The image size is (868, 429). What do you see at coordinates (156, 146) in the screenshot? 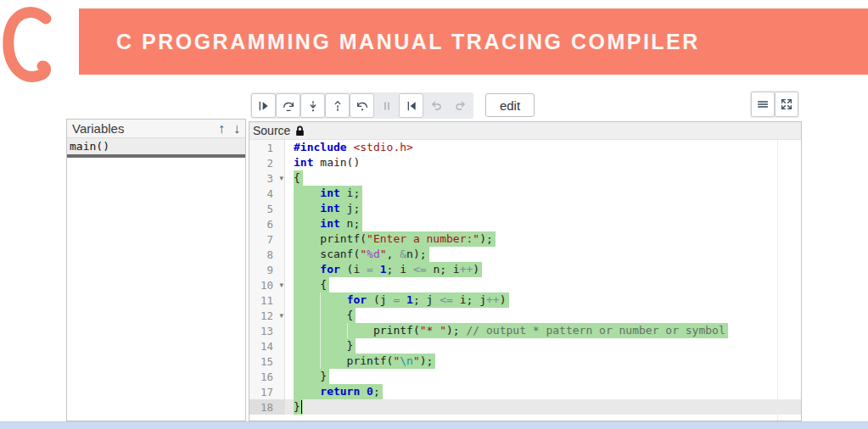
I see `variables-row: main()` at bounding box center [156, 146].